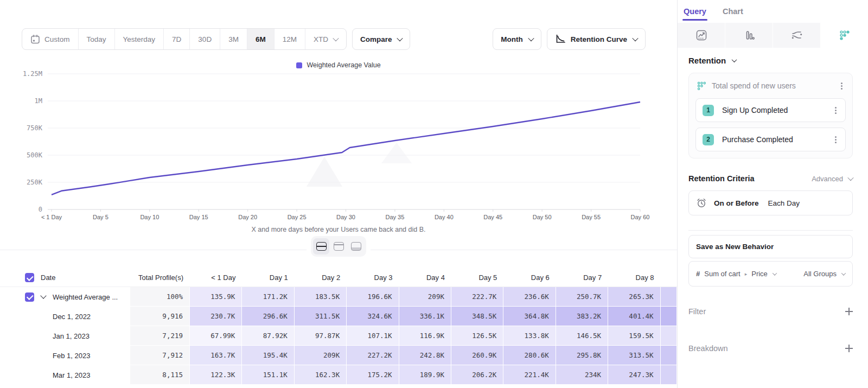  I want to click on split-view-button, so click(321, 246).